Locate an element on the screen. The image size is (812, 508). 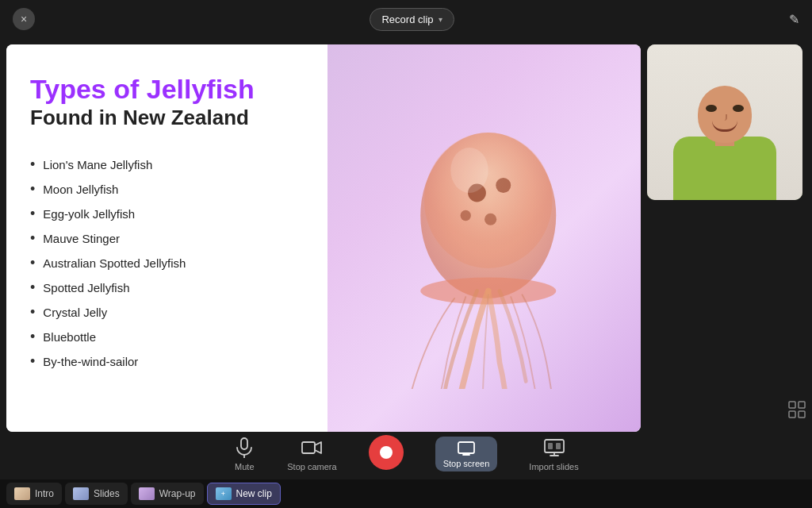
close-button: × is located at coordinates (24, 19).